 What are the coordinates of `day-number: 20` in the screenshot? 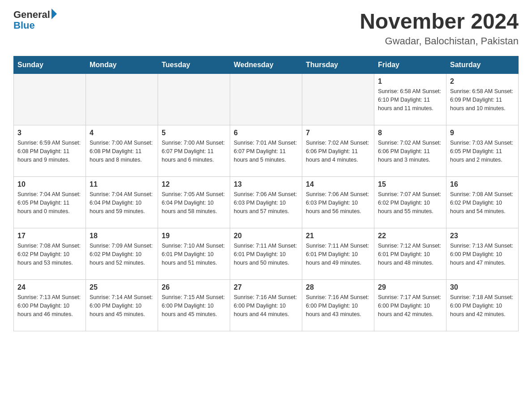 It's located at (266, 236).